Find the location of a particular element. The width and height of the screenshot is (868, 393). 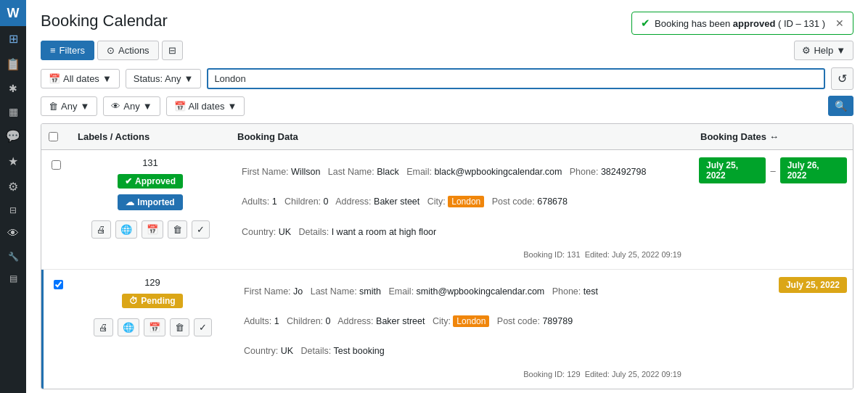

city-highlight-129: London is located at coordinates (471, 321).